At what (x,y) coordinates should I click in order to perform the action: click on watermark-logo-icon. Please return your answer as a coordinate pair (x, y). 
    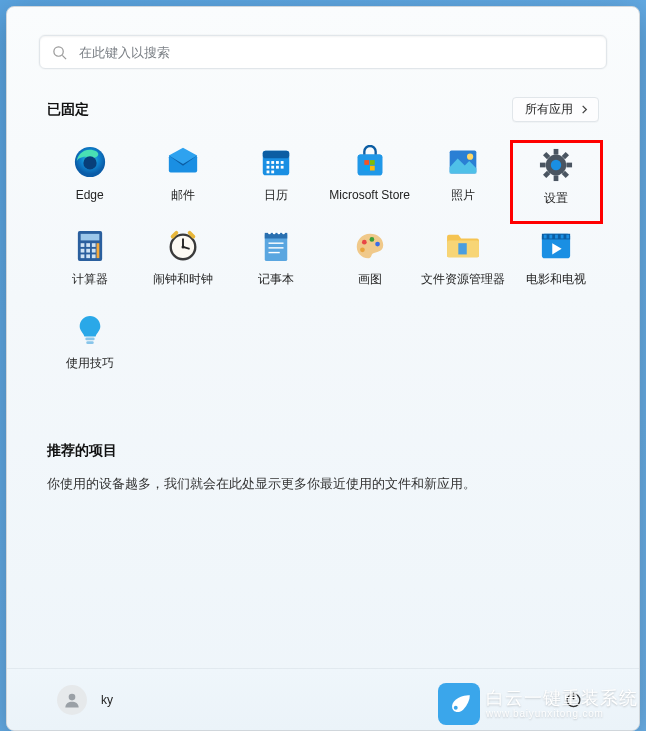
    Looking at the image, I should click on (459, 704).